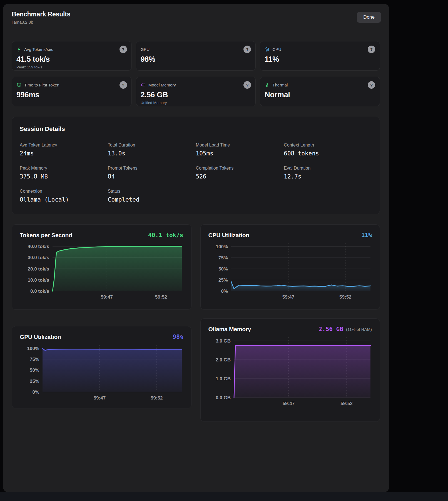 This screenshot has width=448, height=501. I want to click on session-item-value: 375.8 MB, so click(64, 177).